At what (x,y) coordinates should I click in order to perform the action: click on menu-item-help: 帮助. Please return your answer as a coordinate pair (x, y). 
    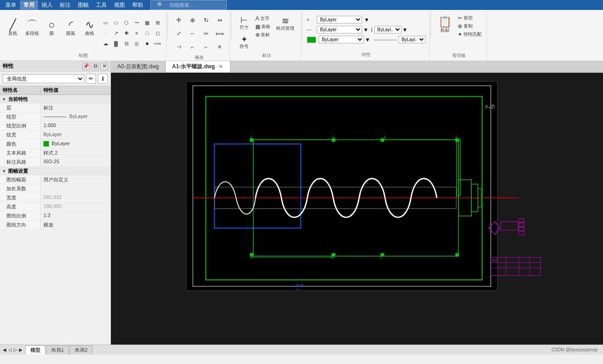
    Looking at the image, I should click on (138, 5).